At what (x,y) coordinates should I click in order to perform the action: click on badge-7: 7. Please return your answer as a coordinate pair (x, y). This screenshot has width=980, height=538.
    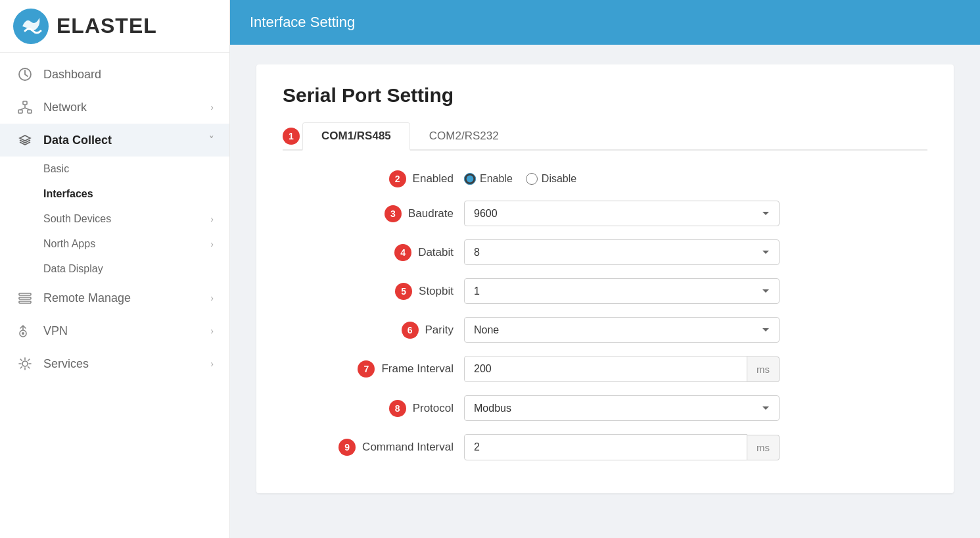
    Looking at the image, I should click on (366, 369).